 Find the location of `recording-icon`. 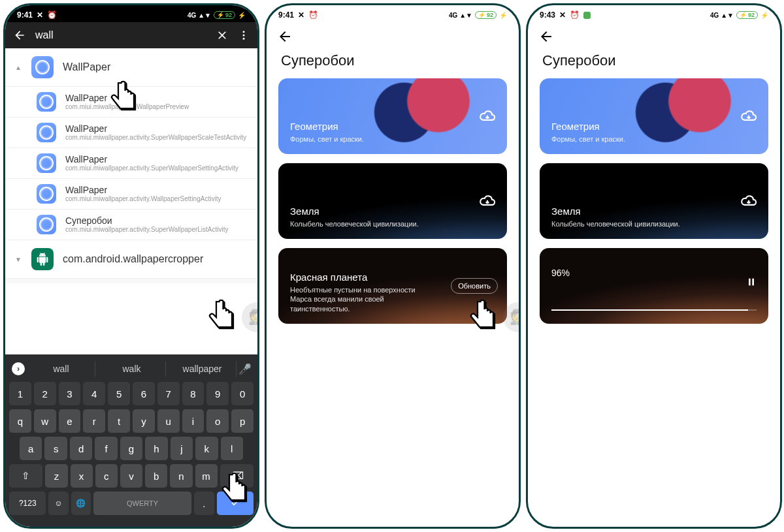

recording-icon is located at coordinates (587, 16).